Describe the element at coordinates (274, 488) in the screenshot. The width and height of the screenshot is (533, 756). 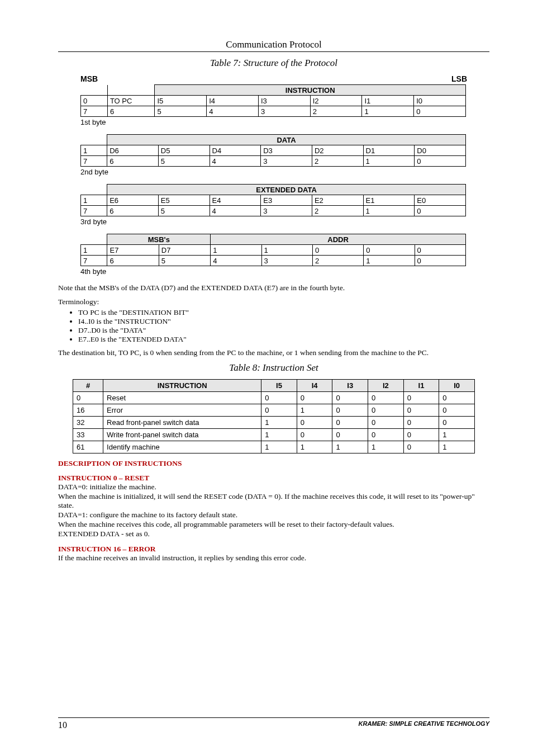
I see `instruction0-line1: DATA=0: initialize the machine.` at that location.